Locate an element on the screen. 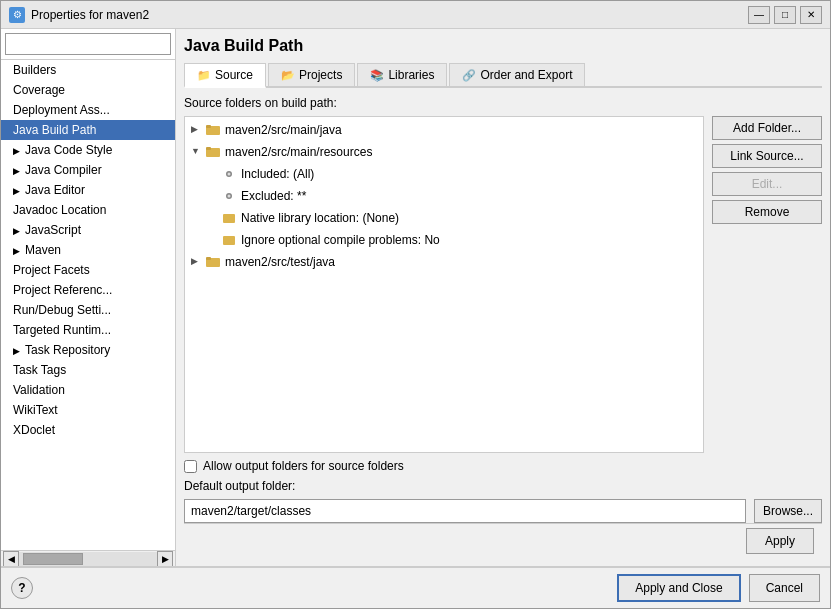  panel-title: Java Build Path is located at coordinates (503, 46).